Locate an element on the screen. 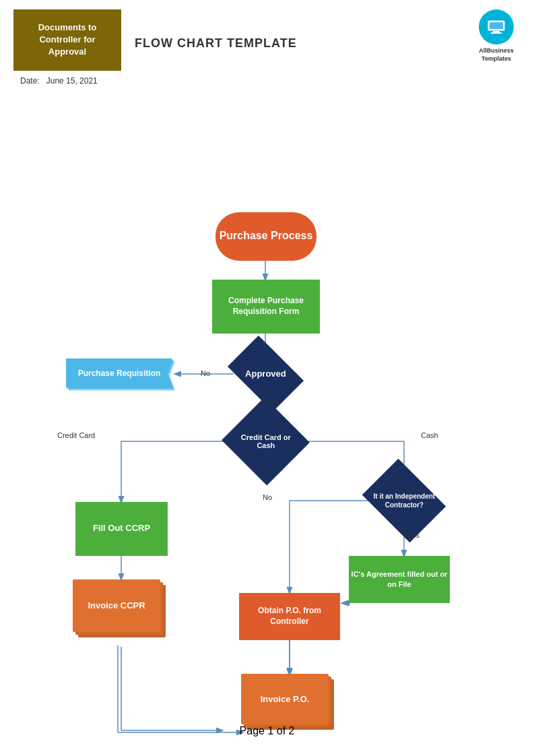 This screenshot has height=756, width=534. logo: AllBusiness Templates is located at coordinates (496, 36).